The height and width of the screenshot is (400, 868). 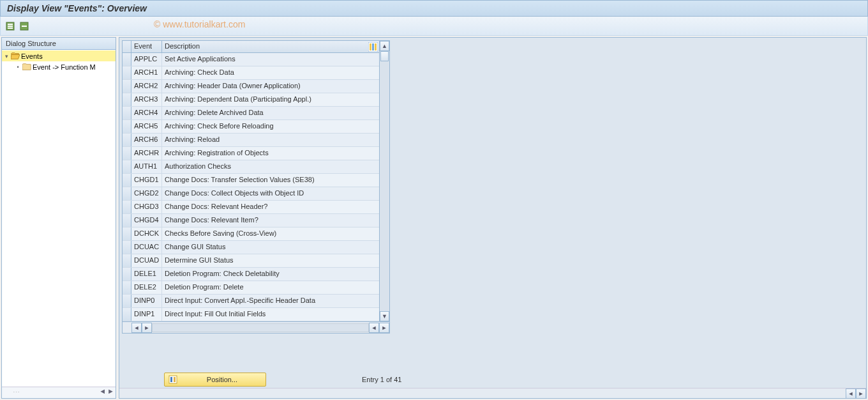 What do you see at coordinates (256, 73) in the screenshot?
I see `table-row: ARCH1Archiving: Check Data` at bounding box center [256, 73].